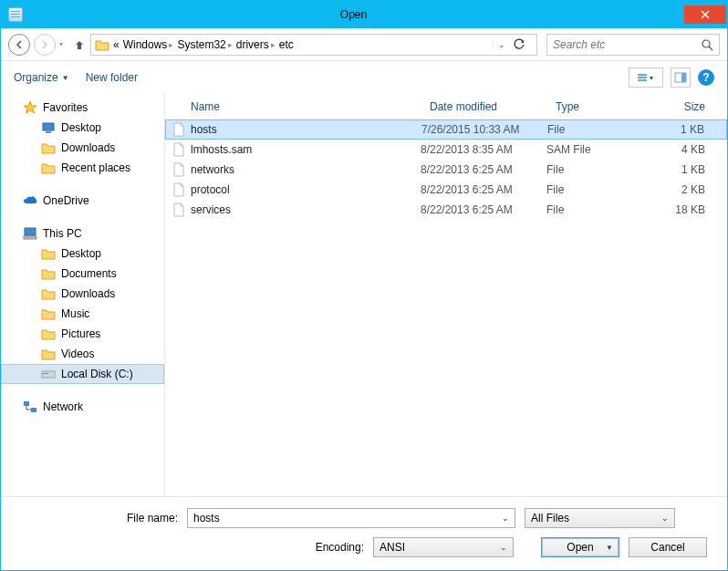 The width and height of the screenshot is (728, 571). What do you see at coordinates (668, 547) in the screenshot?
I see `cancel-button: Cancel` at bounding box center [668, 547].